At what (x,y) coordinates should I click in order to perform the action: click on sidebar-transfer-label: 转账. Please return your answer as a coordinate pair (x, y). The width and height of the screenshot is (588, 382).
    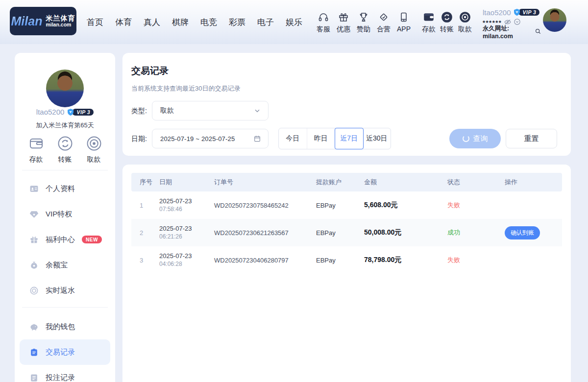
    Looking at the image, I should click on (65, 160).